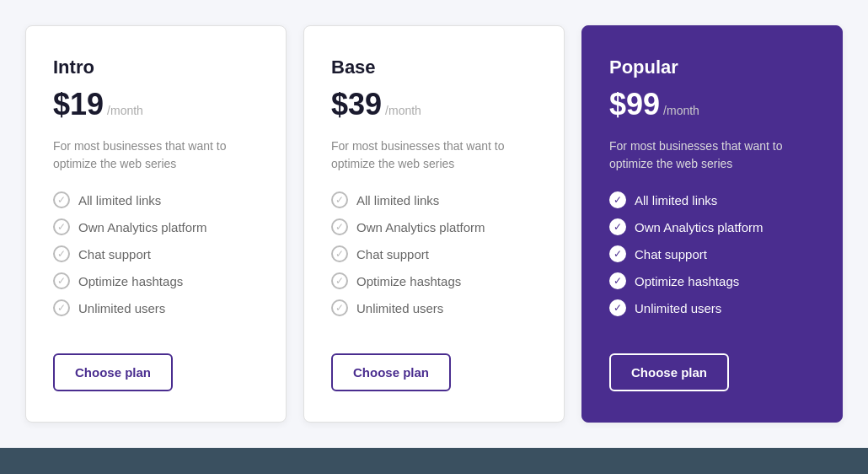  I want to click on plan-price-intro: $19 /month, so click(156, 105).